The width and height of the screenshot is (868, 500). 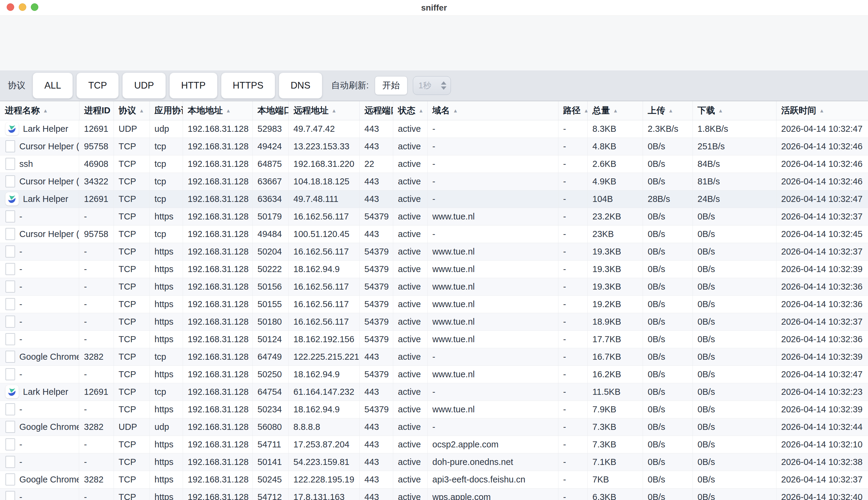 What do you see at coordinates (132, 111) in the screenshot?
I see `column-header-protocol: 协议▲` at bounding box center [132, 111].